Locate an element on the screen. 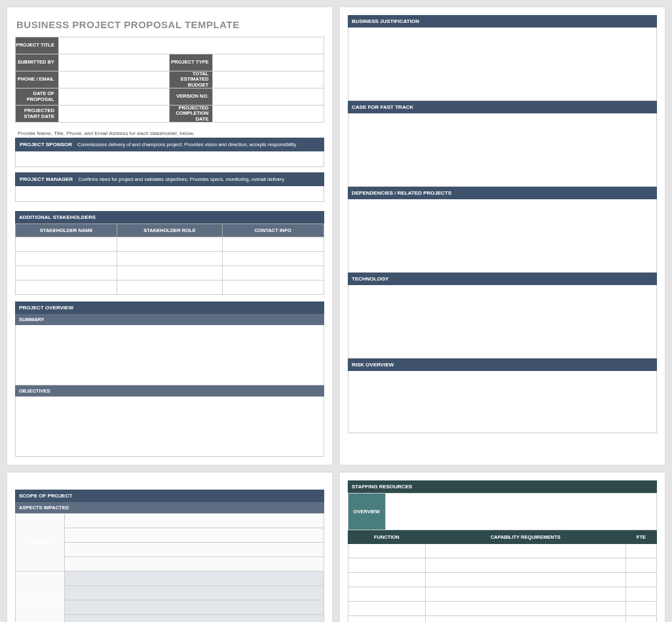 This screenshot has height=622, width=672. label-project-type: PROJECT TYPE is located at coordinates (191, 63).